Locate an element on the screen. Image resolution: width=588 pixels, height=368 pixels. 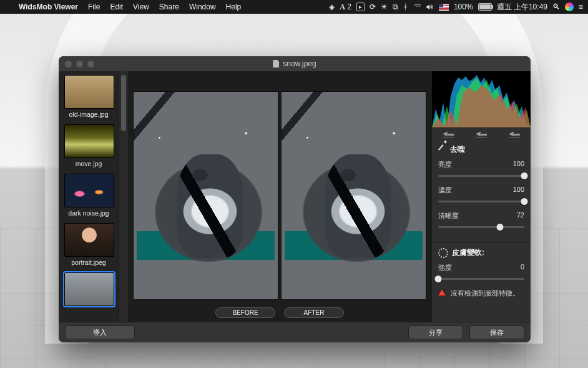
save-button: 保存 is located at coordinates (497, 332).